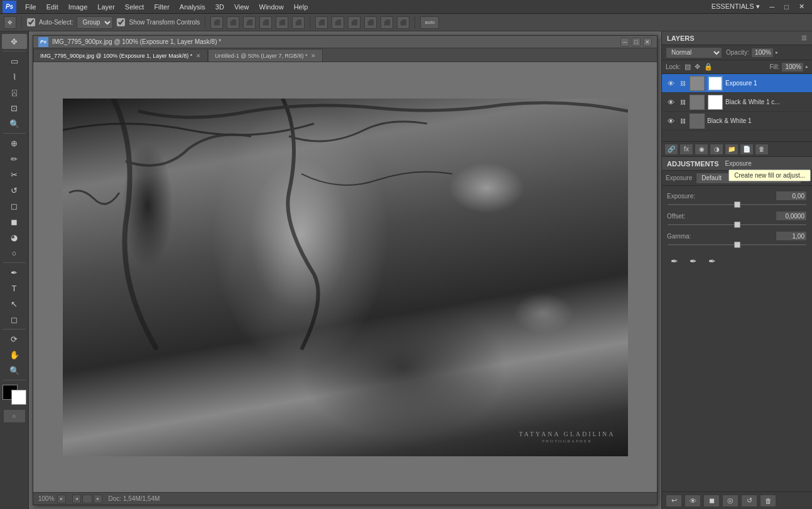 The image size is (812, 509). Describe the element at coordinates (737, 102) in the screenshot. I see `layer-item-1: 👁 ⛓ Black & White 1 c...` at that location.